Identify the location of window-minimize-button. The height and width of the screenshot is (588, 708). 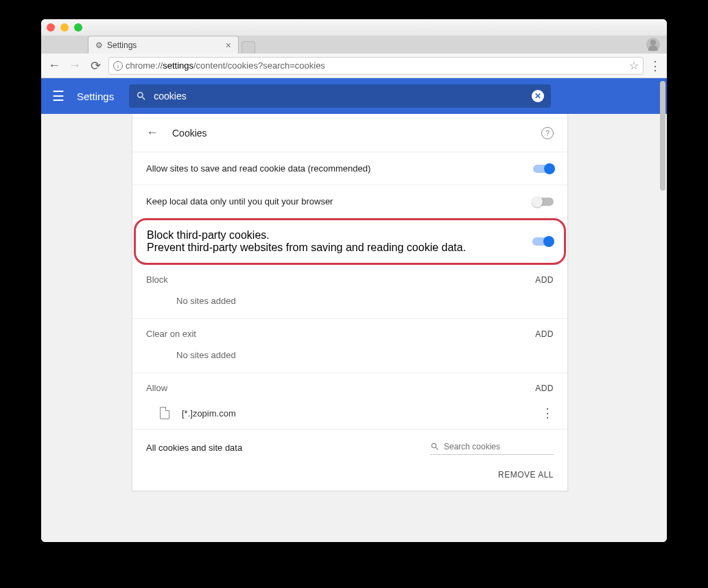
(64, 27).